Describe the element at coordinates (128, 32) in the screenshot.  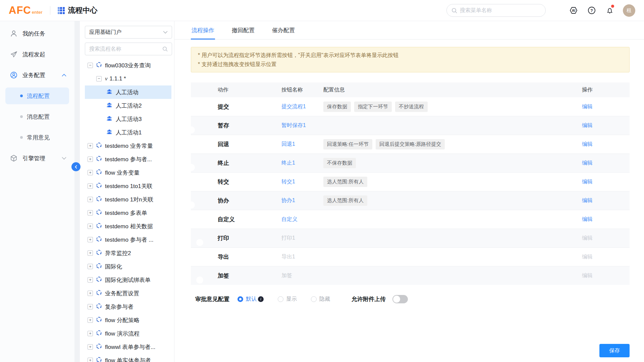
I see `app-select: 应用基础门户` at that location.